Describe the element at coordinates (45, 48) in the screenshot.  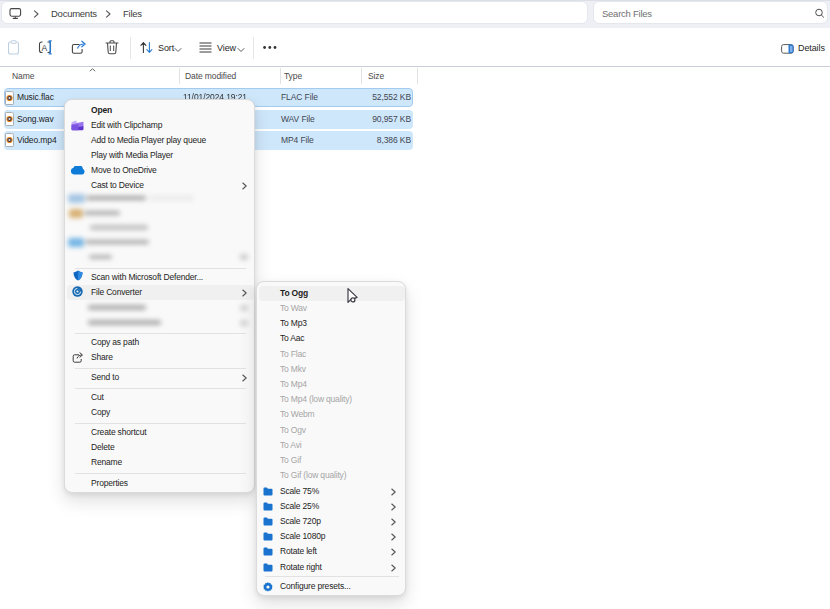
I see `svg-text: A` at that location.